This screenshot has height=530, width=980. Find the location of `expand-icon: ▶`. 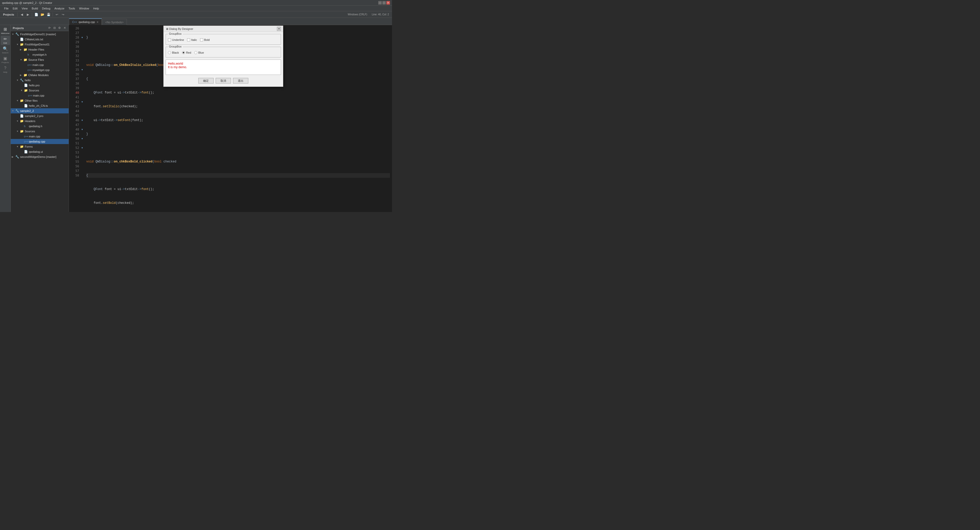

expand-icon: ▶ is located at coordinates (22, 75).